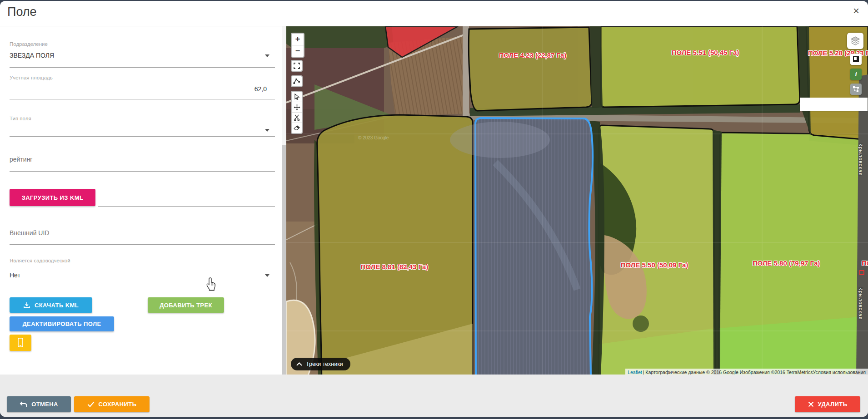 The width and height of the screenshot is (868, 419). Describe the element at coordinates (20, 343) in the screenshot. I see `phone-icon` at that location.